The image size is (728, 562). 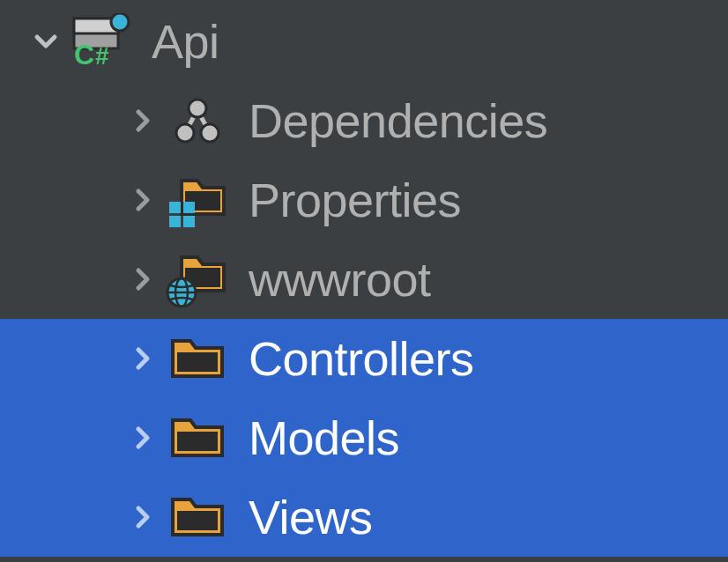 What do you see at coordinates (364, 121) in the screenshot?
I see `tree-item-dependencies: Dependencies` at bounding box center [364, 121].